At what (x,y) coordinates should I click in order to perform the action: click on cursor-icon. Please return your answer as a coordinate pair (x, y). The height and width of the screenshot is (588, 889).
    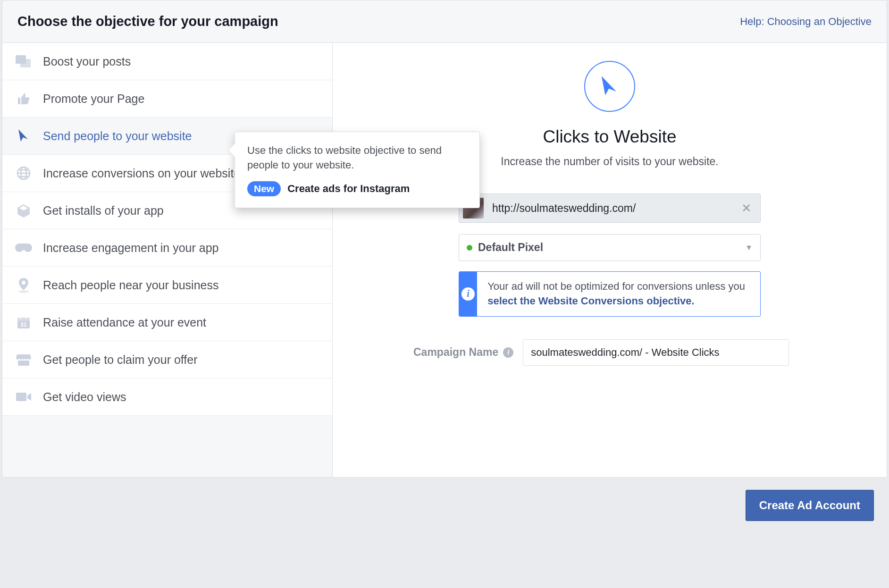
    Looking at the image, I should click on (24, 136).